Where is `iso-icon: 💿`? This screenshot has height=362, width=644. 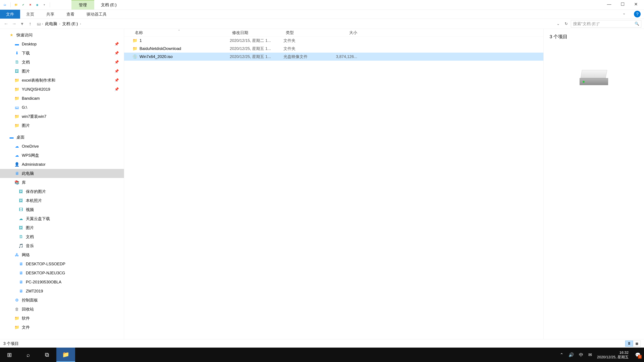 iso-icon: 💿 is located at coordinates (135, 56).